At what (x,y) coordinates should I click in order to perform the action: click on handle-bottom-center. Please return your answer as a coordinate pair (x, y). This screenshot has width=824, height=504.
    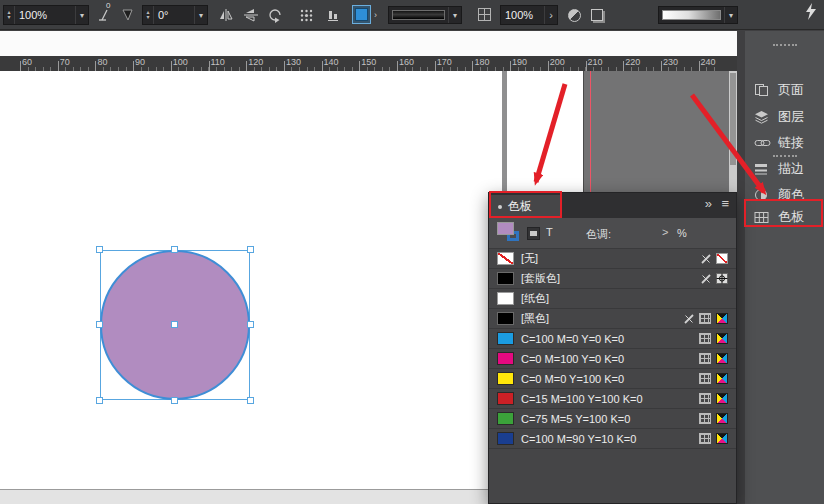
    Looking at the image, I should click on (174, 400).